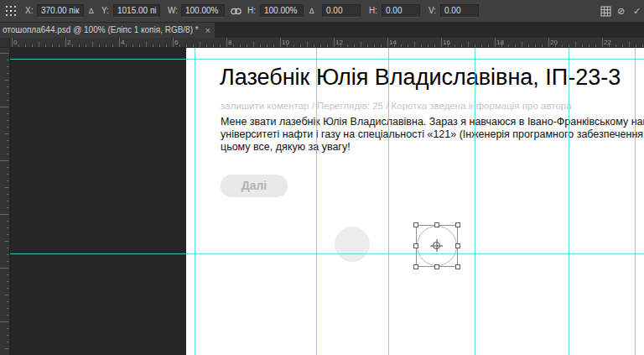 This screenshot has height=355, width=644. Describe the element at coordinates (437, 225) in the screenshot. I see `transform-handle-n` at that location.